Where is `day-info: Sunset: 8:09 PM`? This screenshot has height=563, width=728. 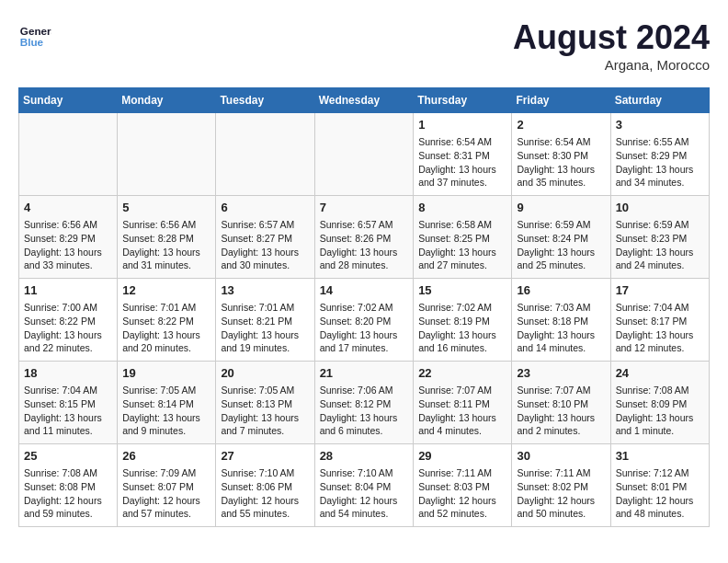
day-info: Sunset: 8:09 PM is located at coordinates (660, 405).